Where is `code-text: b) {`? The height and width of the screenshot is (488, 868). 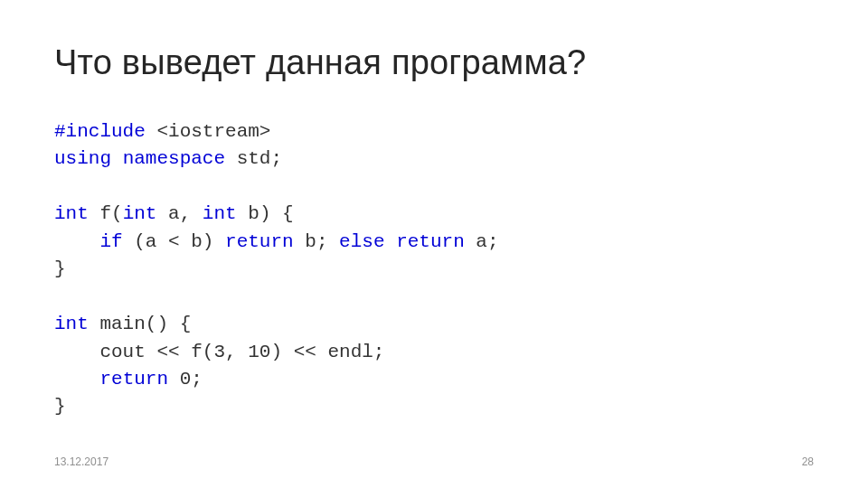 code-text: b) { is located at coordinates (266, 213).